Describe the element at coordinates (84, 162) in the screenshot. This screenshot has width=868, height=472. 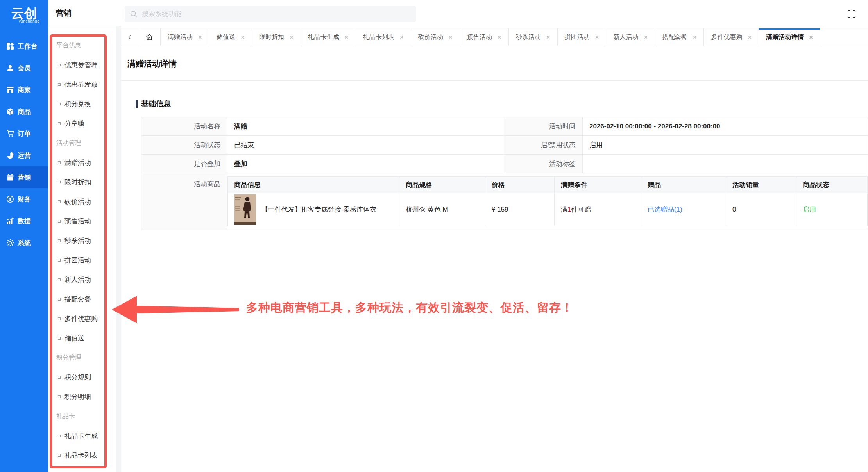
I see `menu-item-full-gift: 满赠活动` at that location.